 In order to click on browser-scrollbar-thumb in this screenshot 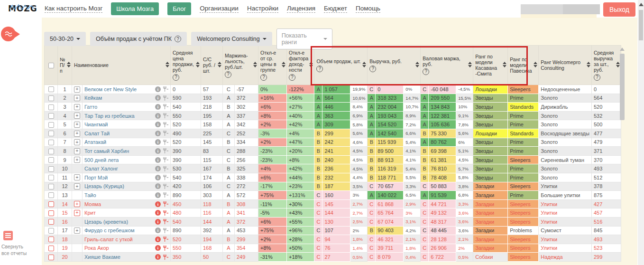, I will do `click(641, 25)`.